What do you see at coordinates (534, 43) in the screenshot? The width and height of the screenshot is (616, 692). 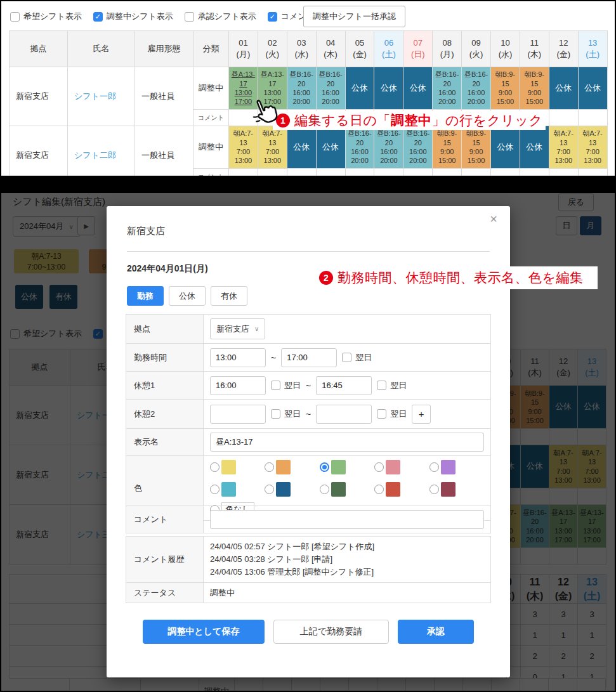 I see `day-number: 11` at bounding box center [534, 43].